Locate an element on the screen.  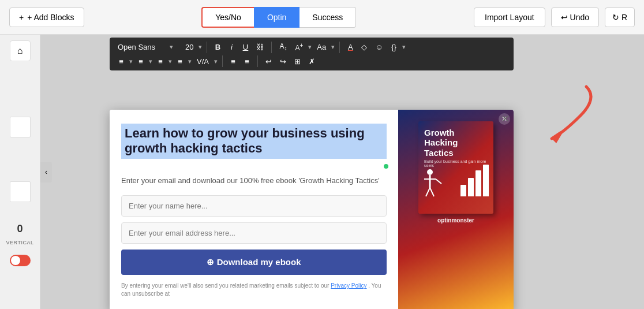
import-layout-button: Import Layout is located at coordinates (510, 17).